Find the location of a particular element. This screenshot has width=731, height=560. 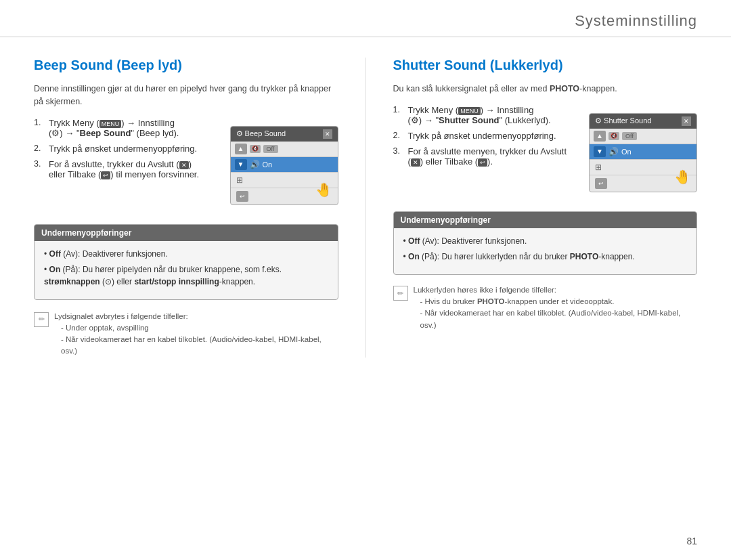

popup-selected-row: ▼ 🔊 On is located at coordinates (284, 165).